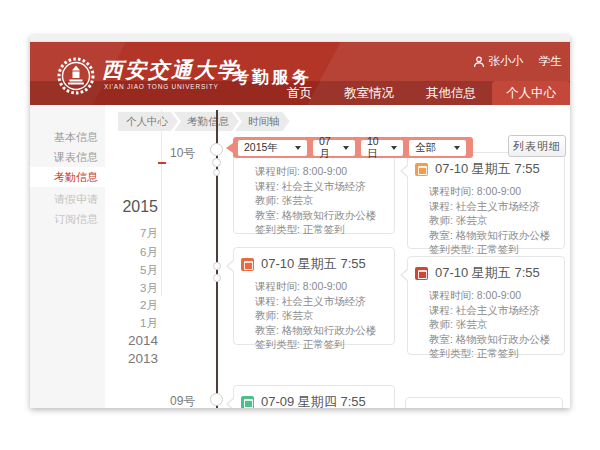 The image size is (600, 450). Describe the element at coordinates (171, 70) in the screenshot. I see `university-name-cn: 西安交通大学` at that location.